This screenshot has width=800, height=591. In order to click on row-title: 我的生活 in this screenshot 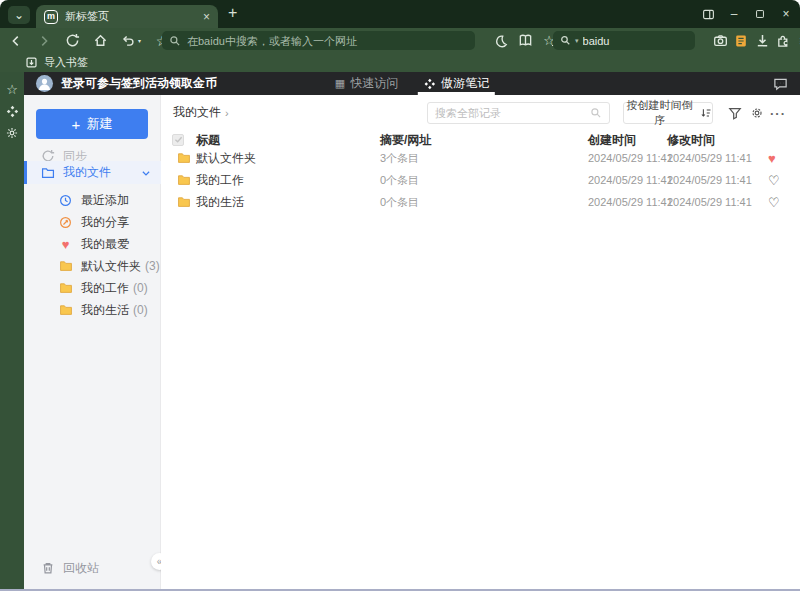, I will do `click(220, 202)`.